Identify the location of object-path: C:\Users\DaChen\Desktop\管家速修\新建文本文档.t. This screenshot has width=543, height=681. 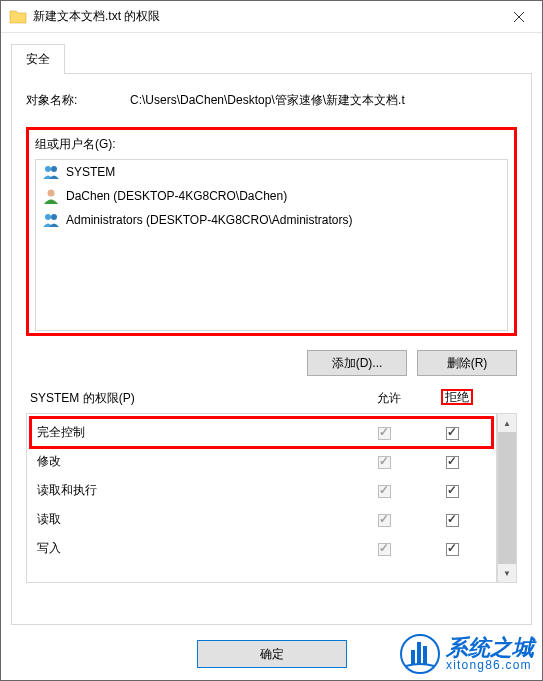
(324, 100).